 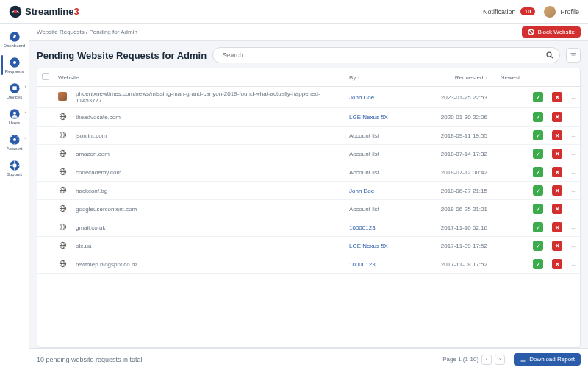 What do you see at coordinates (309, 97) in the screenshot?
I see `table-row: phoenixnewtimes.com/news/missing-man-gra…` at bounding box center [309, 97].